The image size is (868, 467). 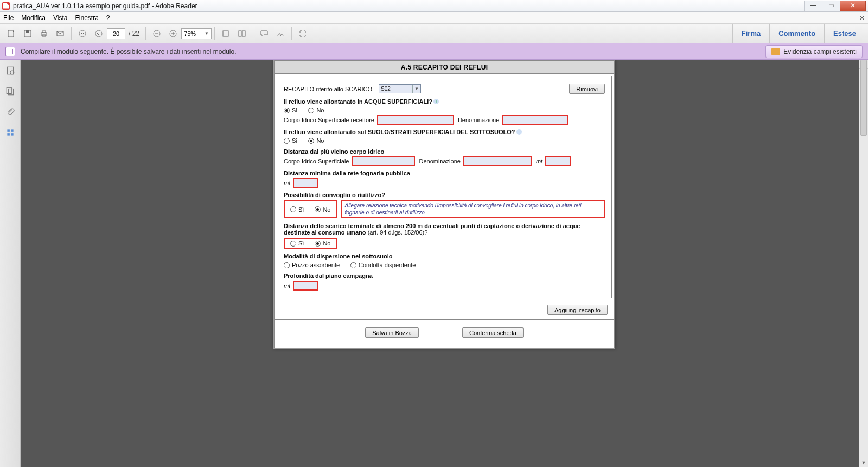 What do you see at coordinates (11, 34) in the screenshot?
I see `export-pdf-icon` at bounding box center [11, 34].